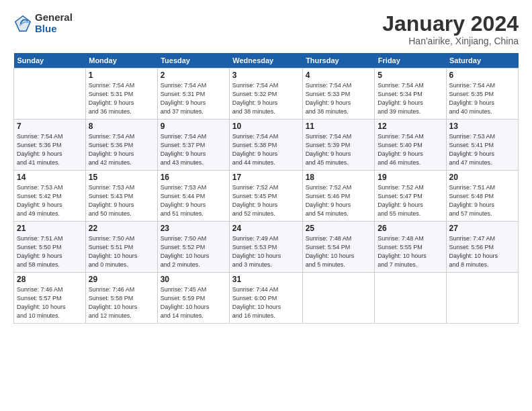 The width and height of the screenshot is (532, 411). What do you see at coordinates (50, 201) in the screenshot?
I see `day-info: Sunrise: 7:53 AM Sunset: 5:42 PM Dayligh…` at bounding box center [50, 201].